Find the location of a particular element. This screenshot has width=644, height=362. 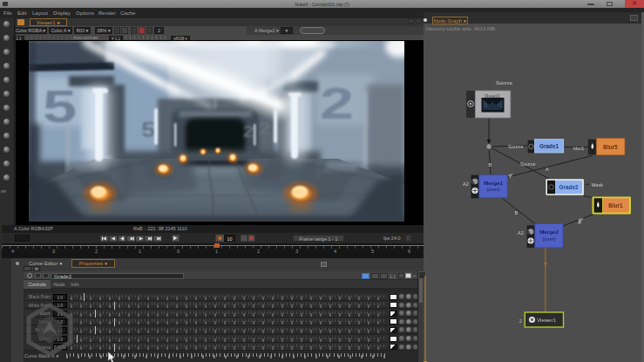

svg-text: Blur5 is located at coordinates (610, 147).